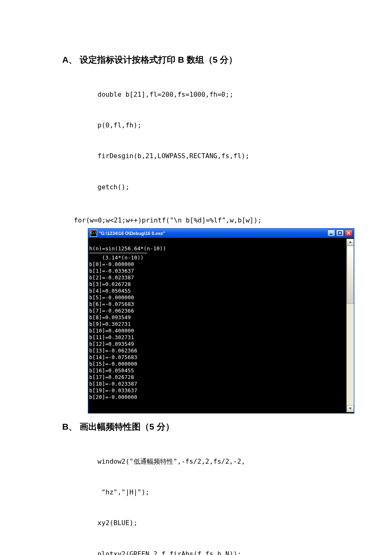 This screenshot has height=555, width=392. Describe the element at coordinates (232, 462) in the screenshot. I see `code-line: window2("低通幅频特性",-fs/2,2,fs/2,-2,` at that location.